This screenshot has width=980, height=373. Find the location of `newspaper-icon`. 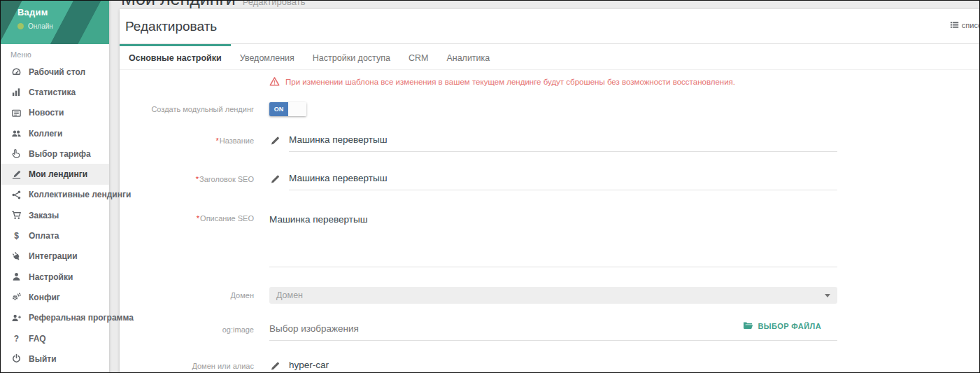

newspaper-icon is located at coordinates (17, 113).